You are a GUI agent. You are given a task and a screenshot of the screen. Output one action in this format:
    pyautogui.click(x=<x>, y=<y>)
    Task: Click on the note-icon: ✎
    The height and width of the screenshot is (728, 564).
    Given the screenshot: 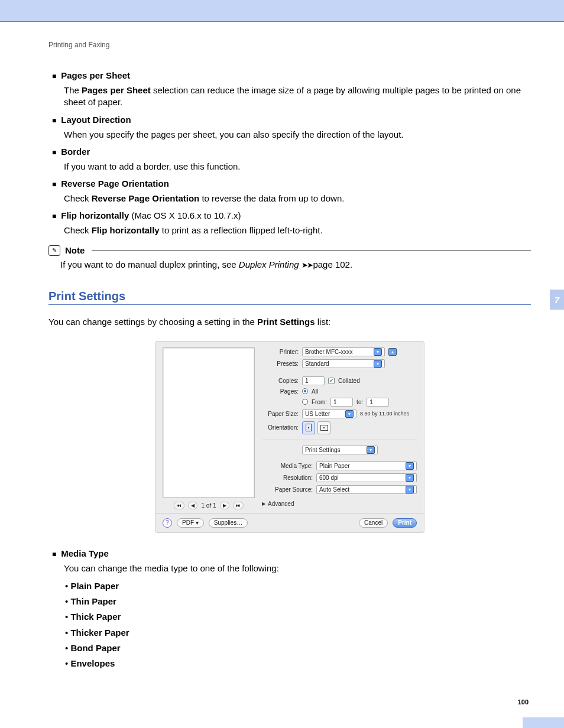 What is the action you would take?
    pyautogui.click(x=54, y=251)
    